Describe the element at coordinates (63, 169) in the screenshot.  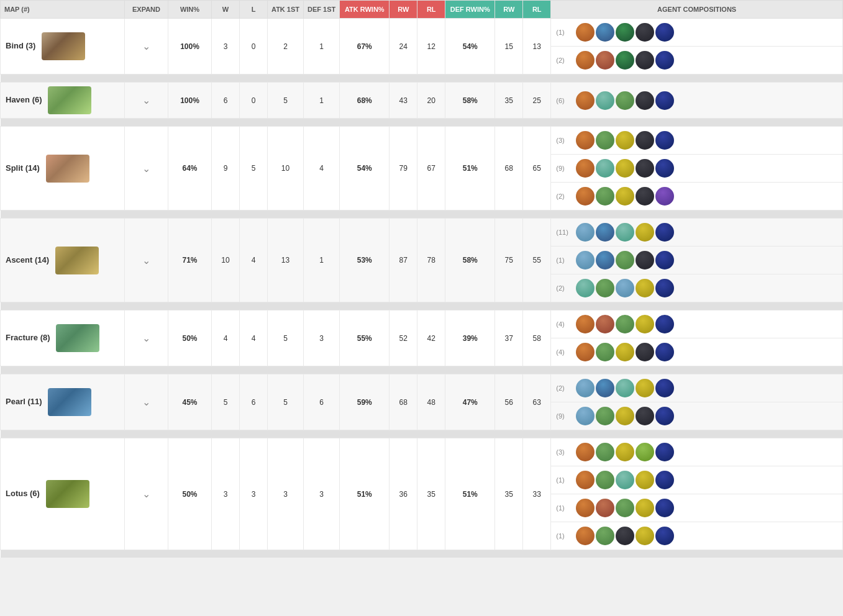
I see `map-name-cell: Split (14)` at that location.